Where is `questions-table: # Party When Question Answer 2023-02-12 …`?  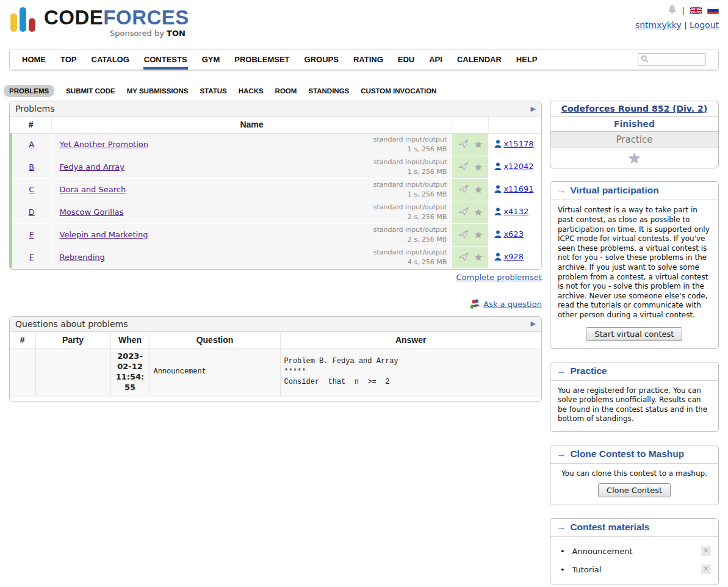 questions-table: # Party When Question Answer 2023-02-12 … is located at coordinates (276, 364).